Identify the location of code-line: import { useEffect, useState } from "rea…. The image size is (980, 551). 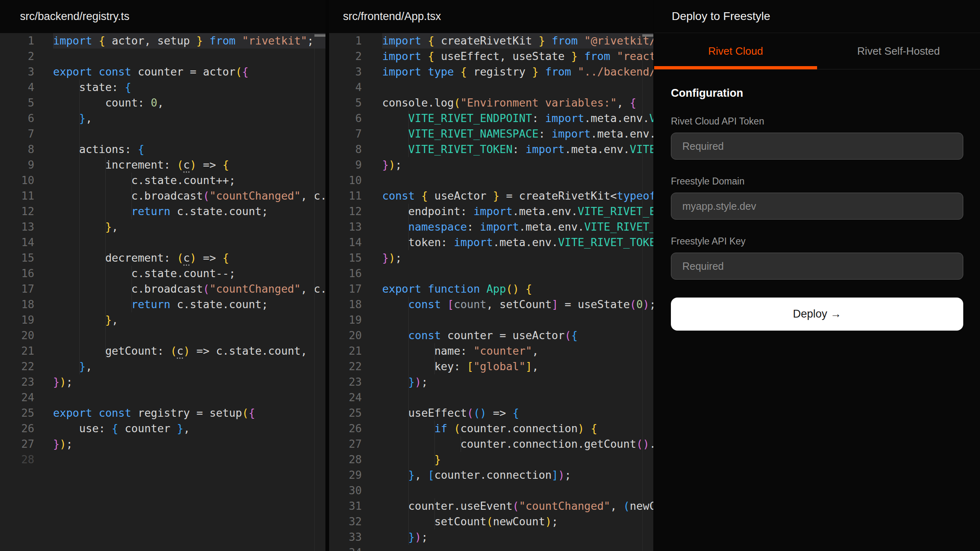
(518, 56).